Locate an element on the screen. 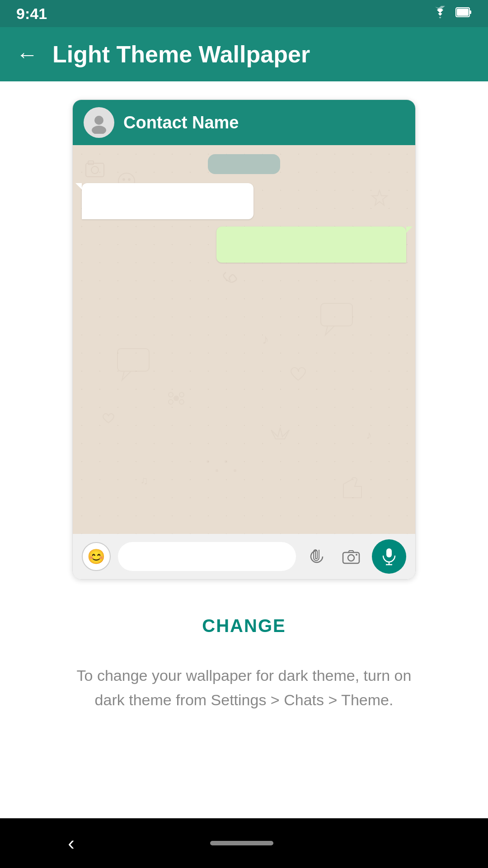 The width and height of the screenshot is (488, 868). avatar is located at coordinates (99, 123).